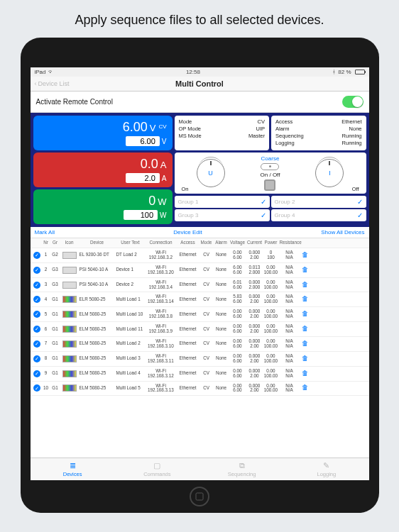 Image resolution: width=399 pixels, height=532 pixels. Describe the element at coordinates (143, 141) in the screenshot. I see `voltage-set-input: 6.00` at that location.